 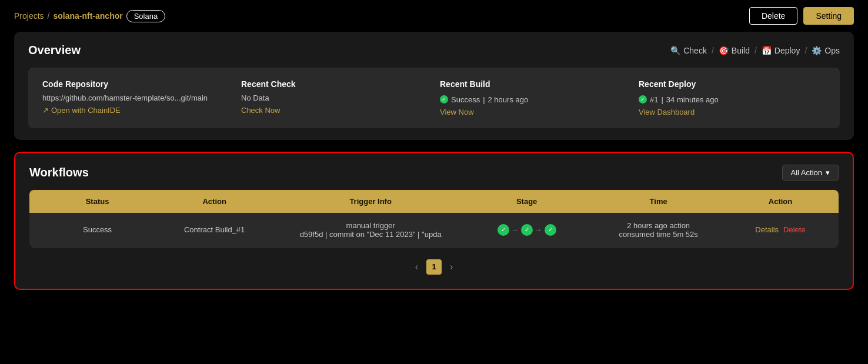 What do you see at coordinates (335, 98) in the screenshot?
I see `recent-check-card: Recent Check No Data Check Now` at bounding box center [335, 98].